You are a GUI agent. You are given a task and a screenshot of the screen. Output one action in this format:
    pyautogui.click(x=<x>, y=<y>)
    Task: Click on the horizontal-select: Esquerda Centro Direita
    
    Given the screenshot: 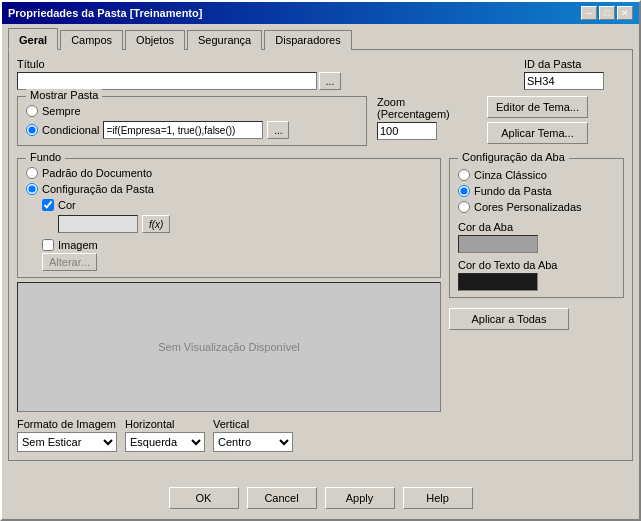 What is the action you would take?
    pyautogui.click(x=165, y=442)
    